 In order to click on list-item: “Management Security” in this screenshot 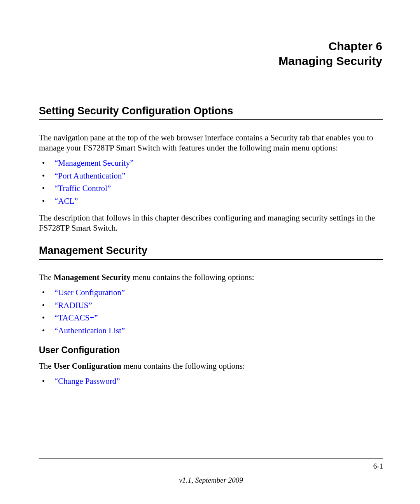, I will do `click(212, 163)`.